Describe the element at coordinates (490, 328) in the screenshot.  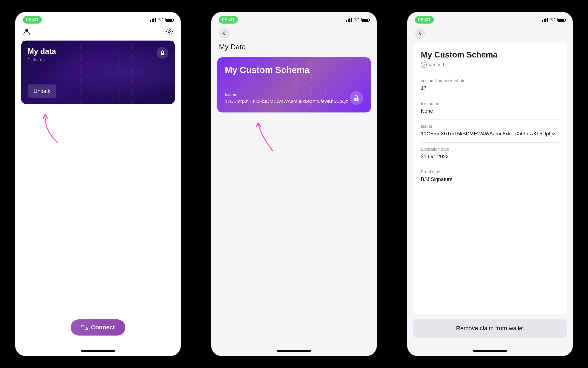
I see `remove-claim-button: Remove claim from wallet` at that location.